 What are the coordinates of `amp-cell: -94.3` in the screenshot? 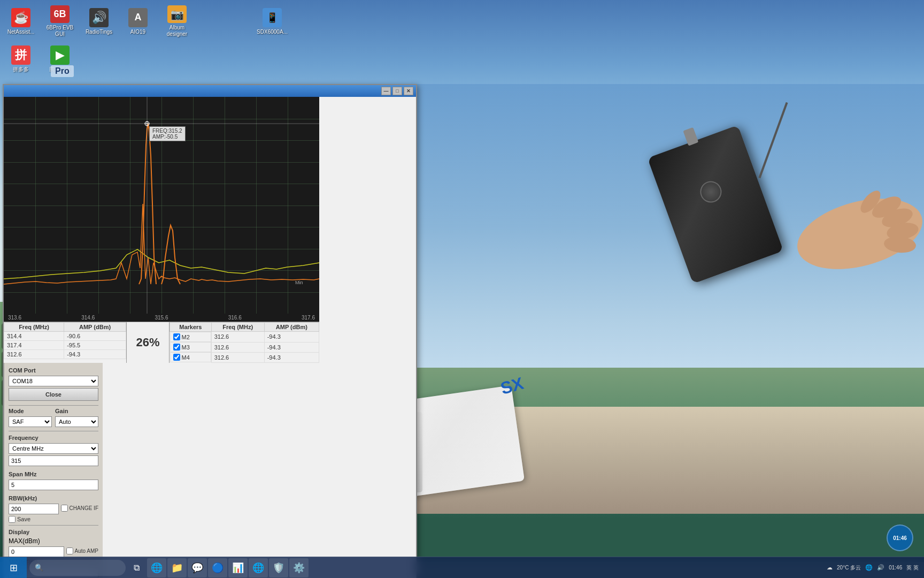 It's located at (95, 354).